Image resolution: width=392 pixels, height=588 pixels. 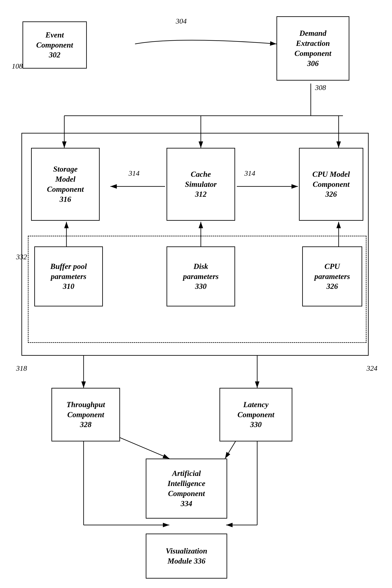 I want to click on demand-extraction-box: DemandExtractionComponent306, so click(x=313, y=48).